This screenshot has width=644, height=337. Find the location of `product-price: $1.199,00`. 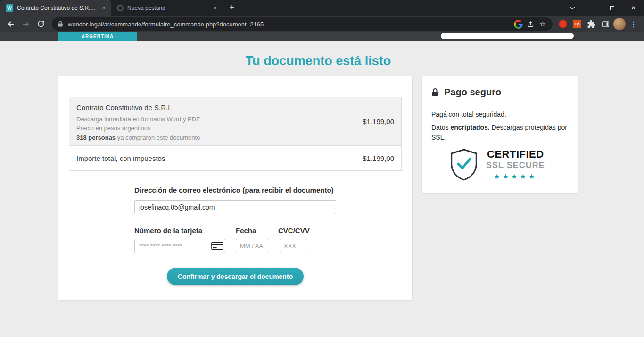

product-price: $1.199,00 is located at coordinates (378, 122).